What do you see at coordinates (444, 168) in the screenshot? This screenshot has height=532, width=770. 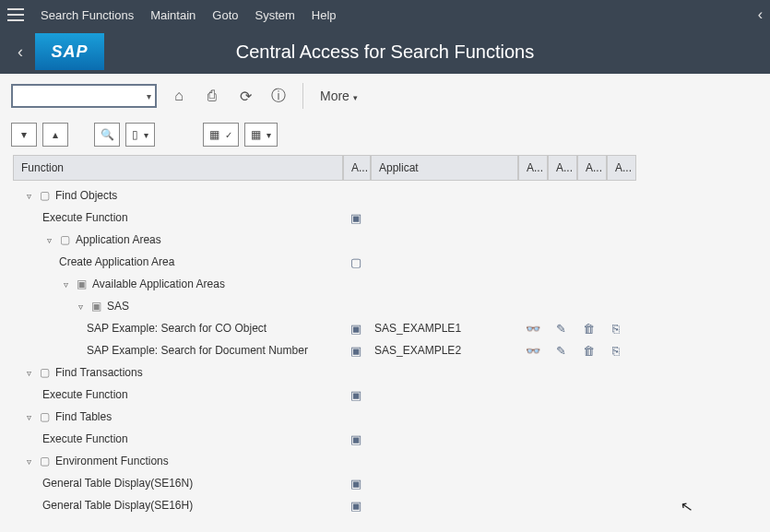 I see `col-applicat: Applicat` at bounding box center [444, 168].